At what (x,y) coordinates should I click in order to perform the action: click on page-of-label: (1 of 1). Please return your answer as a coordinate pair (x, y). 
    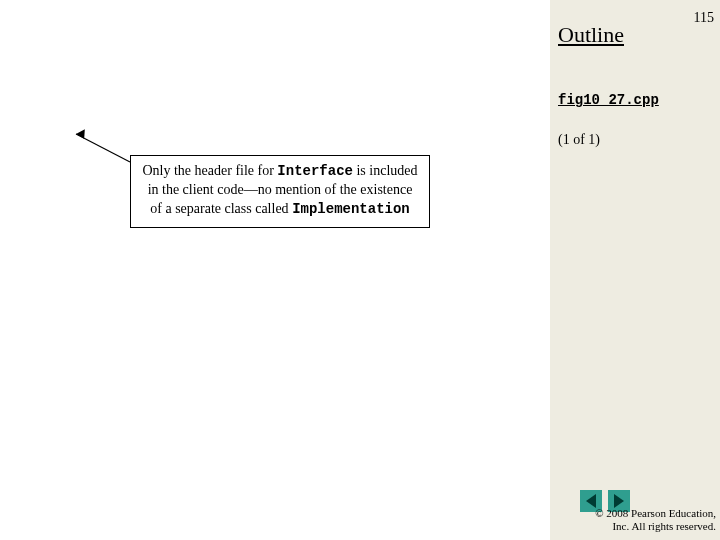
    Looking at the image, I should click on (579, 140).